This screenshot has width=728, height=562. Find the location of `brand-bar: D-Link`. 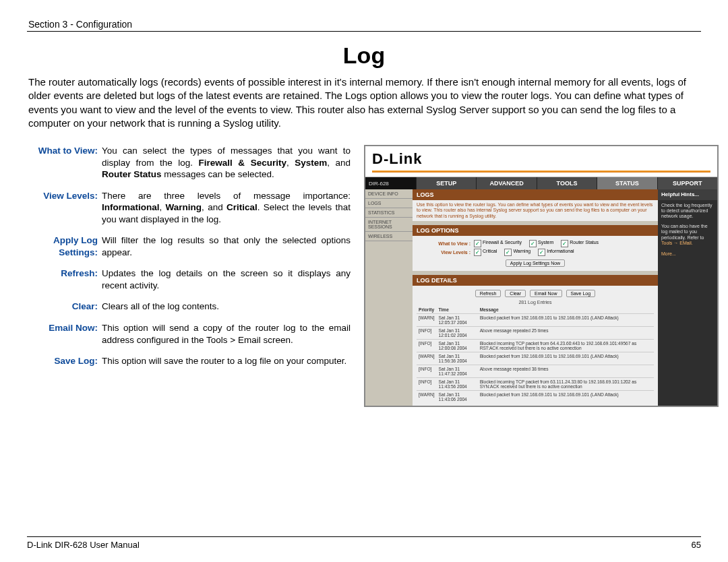

brand-bar: D-Link is located at coordinates (541, 162).